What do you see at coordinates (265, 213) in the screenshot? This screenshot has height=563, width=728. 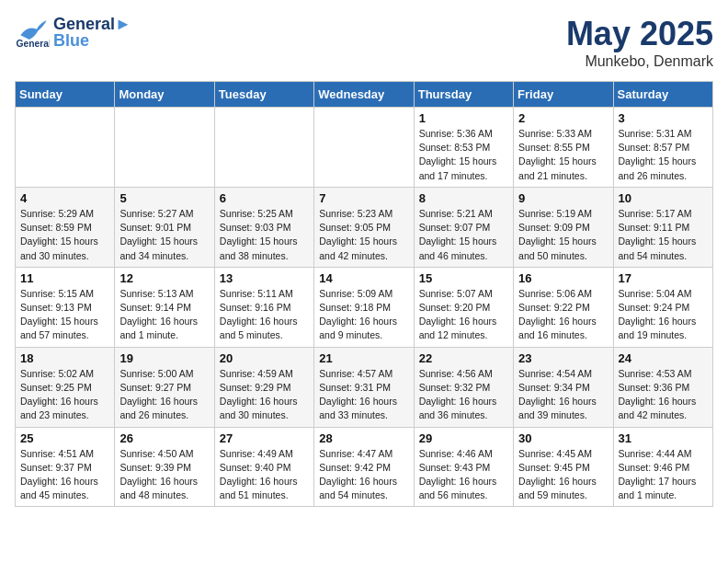 I see `sunrise-text: Sunrise: 5:25 AM` at bounding box center [265, 213].